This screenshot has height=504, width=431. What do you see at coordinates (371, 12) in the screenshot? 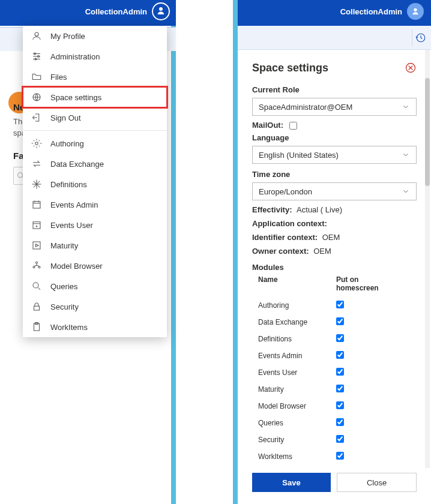
I see `right-username: CollectionAdmin` at bounding box center [371, 12].